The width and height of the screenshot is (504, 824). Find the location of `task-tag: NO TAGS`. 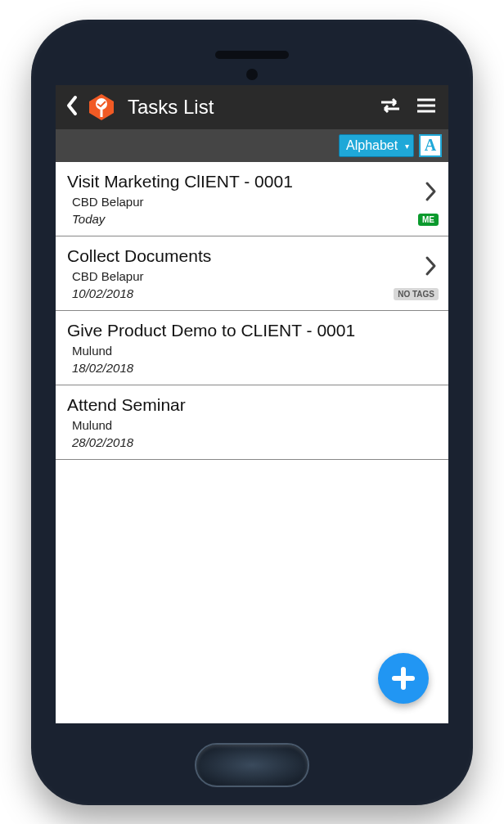

task-tag: NO TAGS is located at coordinates (416, 295).